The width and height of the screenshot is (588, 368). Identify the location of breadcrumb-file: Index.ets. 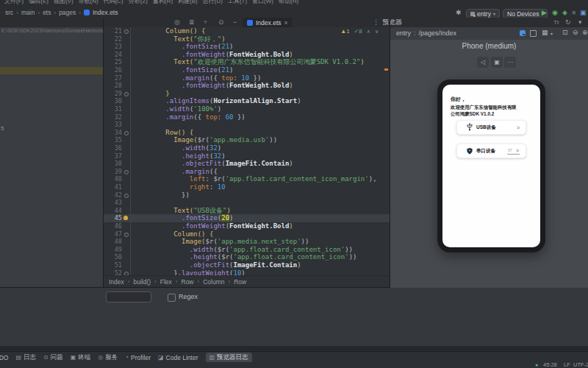
(106, 13).